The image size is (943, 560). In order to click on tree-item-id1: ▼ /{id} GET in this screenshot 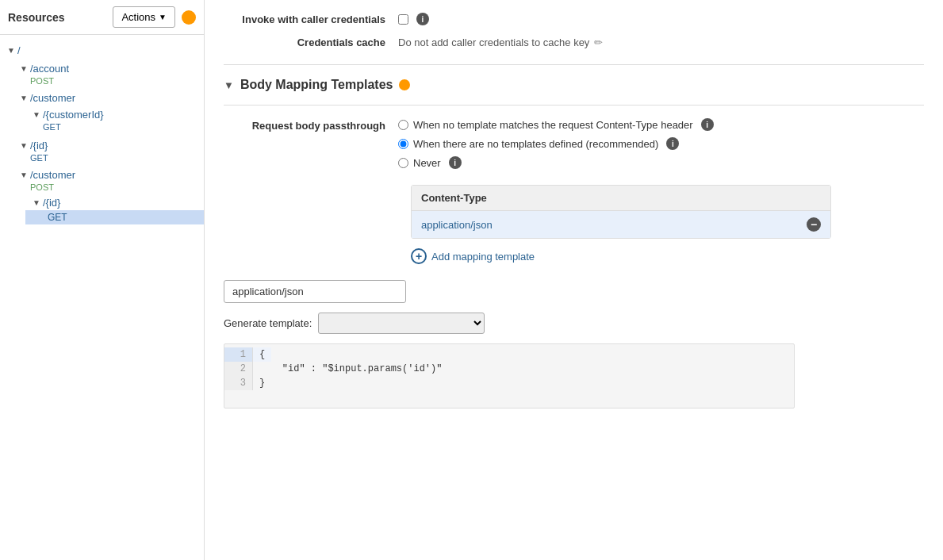, I will do `click(102, 151)`.